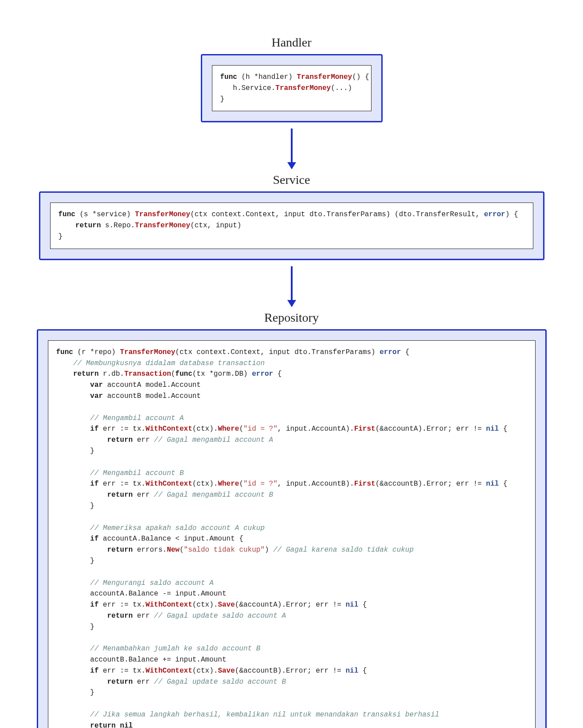  I want to click on code: accountA.Balance < input.Amount {, so click(171, 539).